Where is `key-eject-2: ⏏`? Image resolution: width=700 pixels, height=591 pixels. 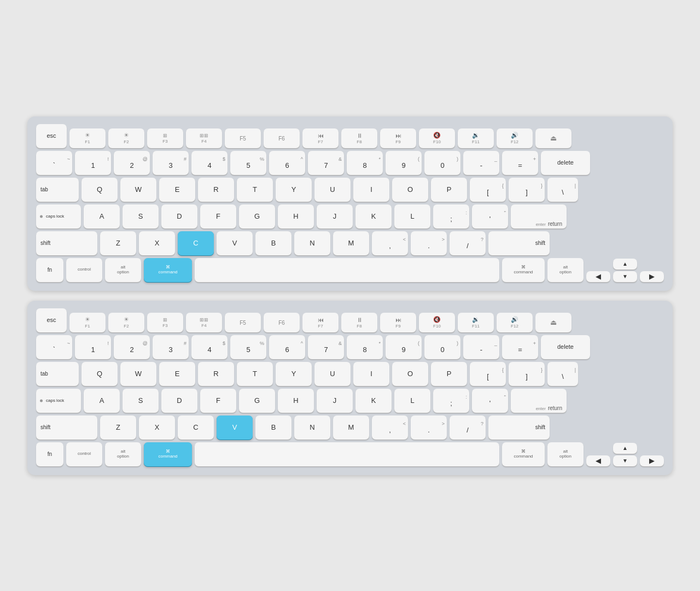 key-eject-2: ⏏ is located at coordinates (553, 323).